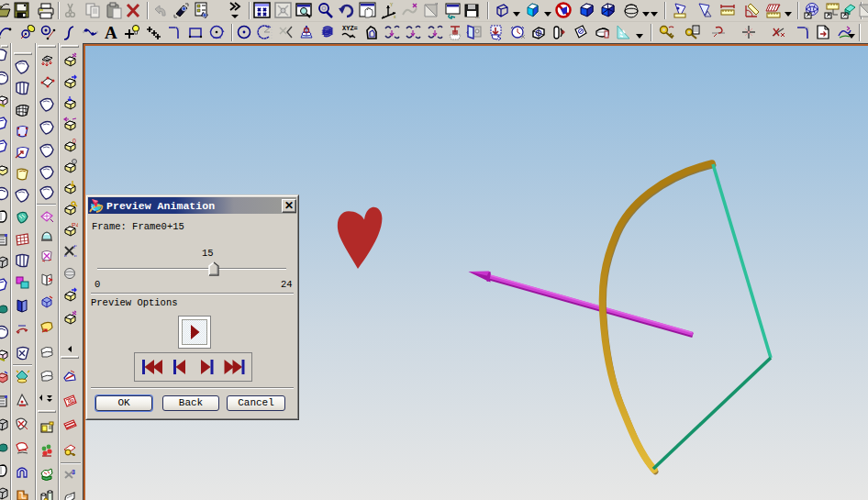 The image size is (868, 500). Describe the element at coordinates (75, 226) in the screenshot. I see `svg-text: P4` at that location.